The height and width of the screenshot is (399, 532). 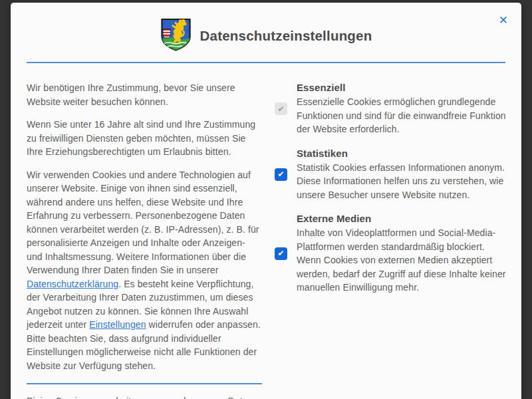 What do you see at coordinates (281, 254) in the screenshot?
I see `external-media-checkbox: ✔` at bounding box center [281, 254].